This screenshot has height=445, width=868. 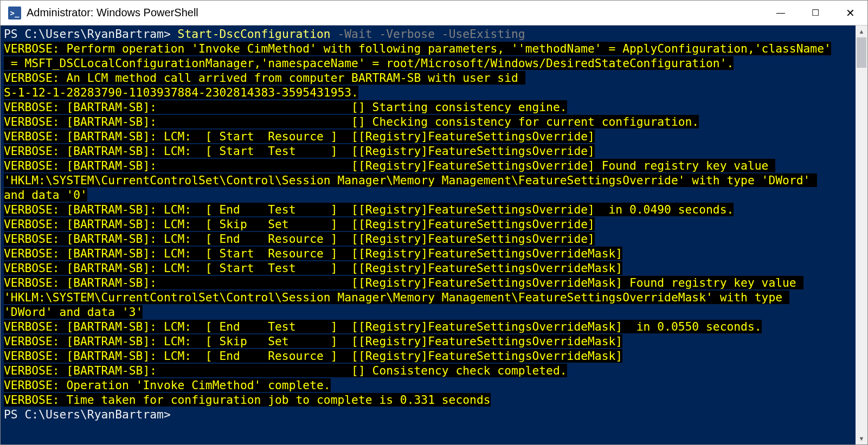 I want to click on powershell-icon: >_, so click(x=15, y=13).